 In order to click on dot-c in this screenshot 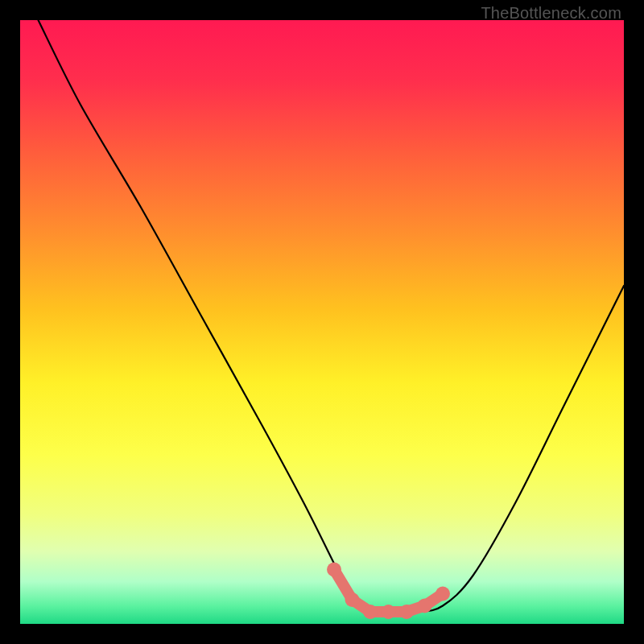, I will do `click(389, 612)`.